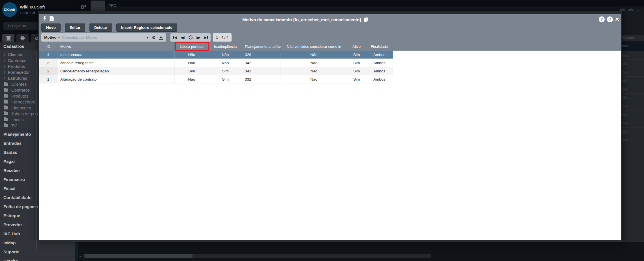  I want to click on sidebar-section: Suporte, so click(38, 252).